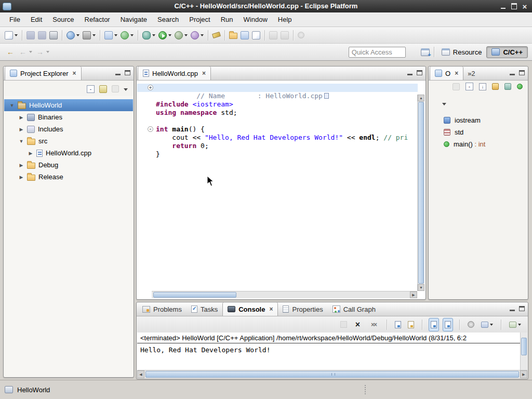 The width and height of the screenshot is (532, 399). I want to click on tree-item-binaries: Binaries, so click(69, 117).